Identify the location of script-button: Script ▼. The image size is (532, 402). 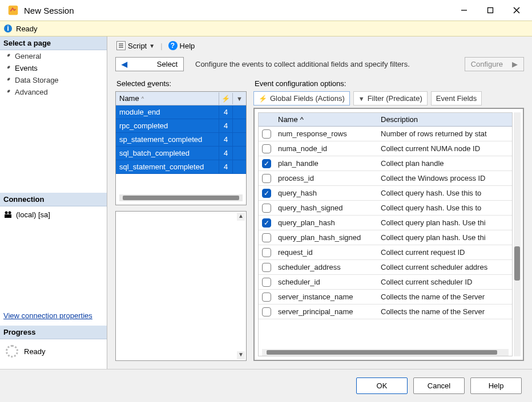
(136, 46).